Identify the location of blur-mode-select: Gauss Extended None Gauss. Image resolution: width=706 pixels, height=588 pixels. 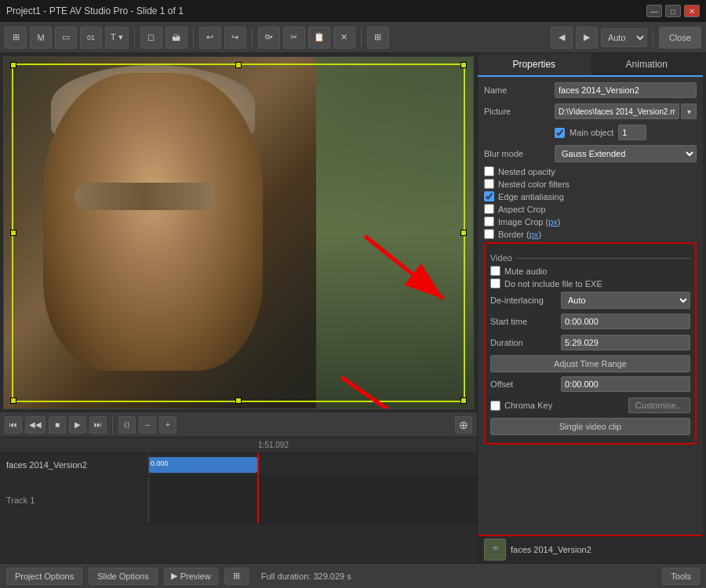
(626, 154).